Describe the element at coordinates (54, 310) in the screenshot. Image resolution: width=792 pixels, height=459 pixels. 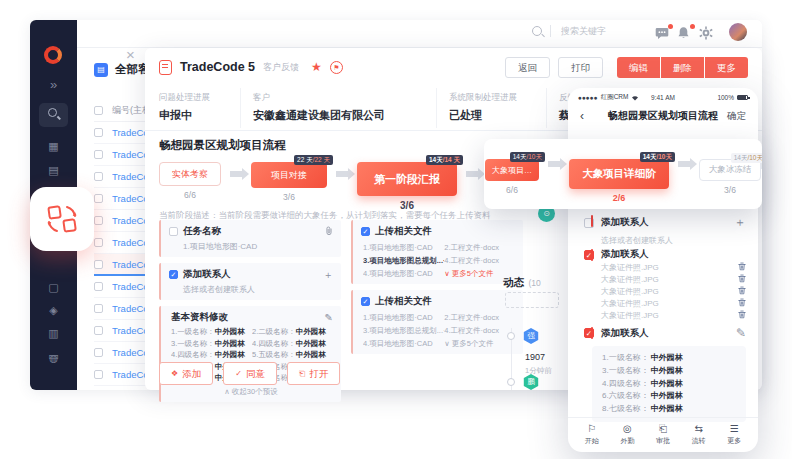
I see `drop-icon: ◈` at that location.